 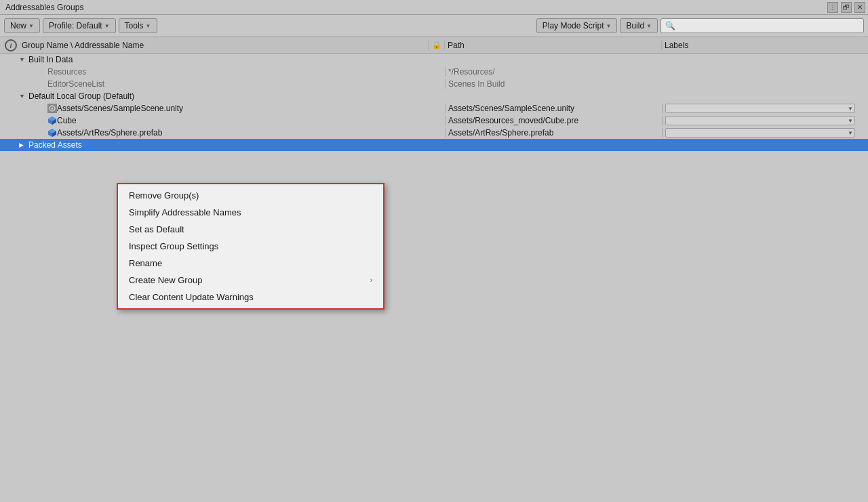 I want to click on context-menu-remove-groups: Remove Group(s), so click(x=251, y=195).